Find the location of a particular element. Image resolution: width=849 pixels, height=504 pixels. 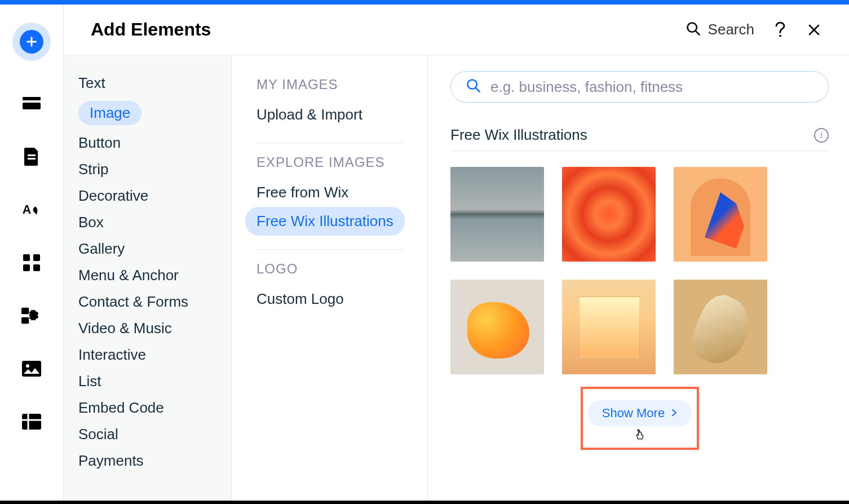

category-contact-forms: Contact & Forms is located at coordinates (148, 302).